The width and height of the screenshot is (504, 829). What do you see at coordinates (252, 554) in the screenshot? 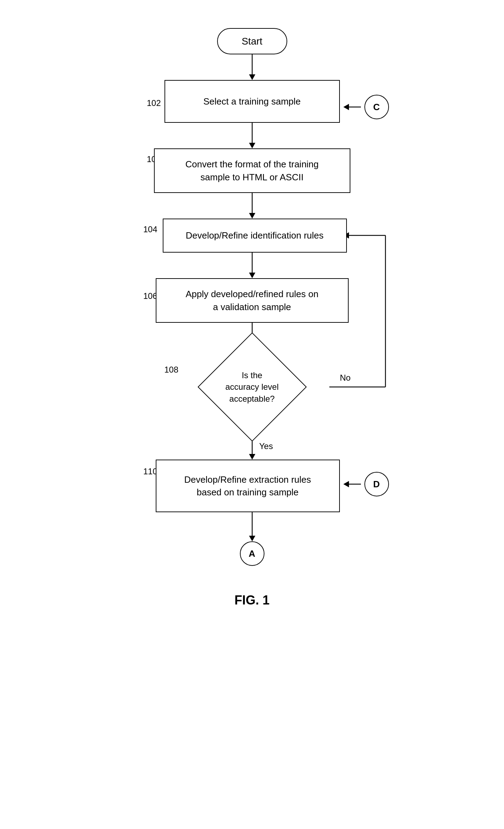
I see `connector-a: A` at bounding box center [252, 554].